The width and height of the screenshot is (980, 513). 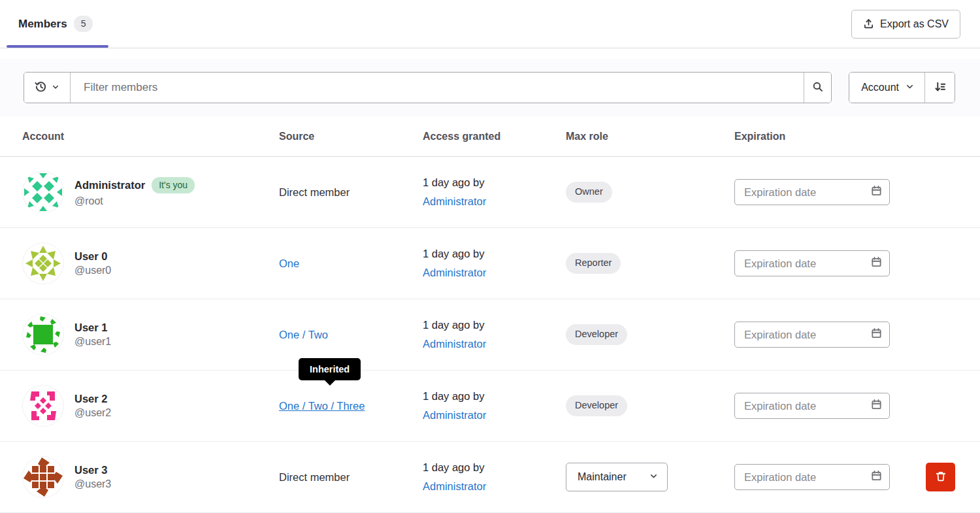 I want to click on its-you-badge: It's you, so click(x=173, y=185).